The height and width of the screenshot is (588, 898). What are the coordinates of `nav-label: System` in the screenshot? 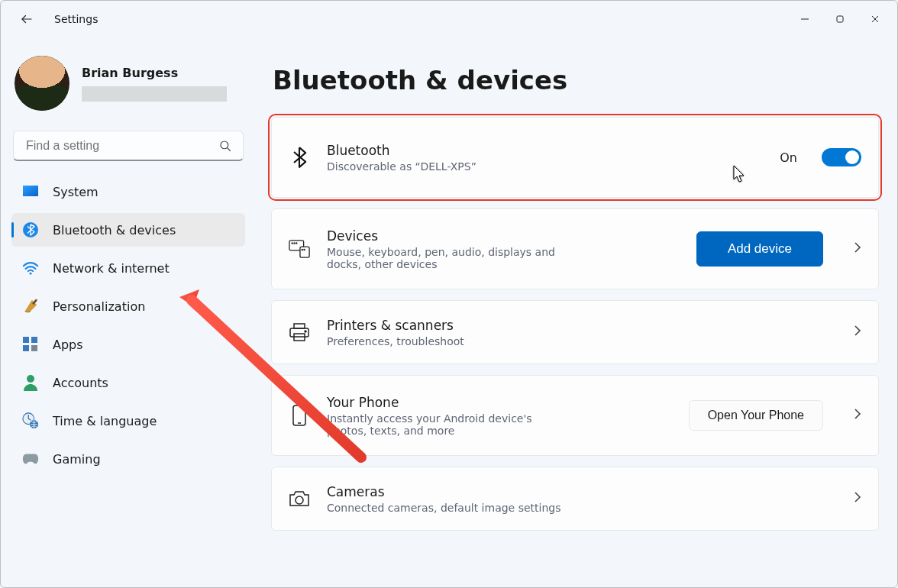 It's located at (76, 192).